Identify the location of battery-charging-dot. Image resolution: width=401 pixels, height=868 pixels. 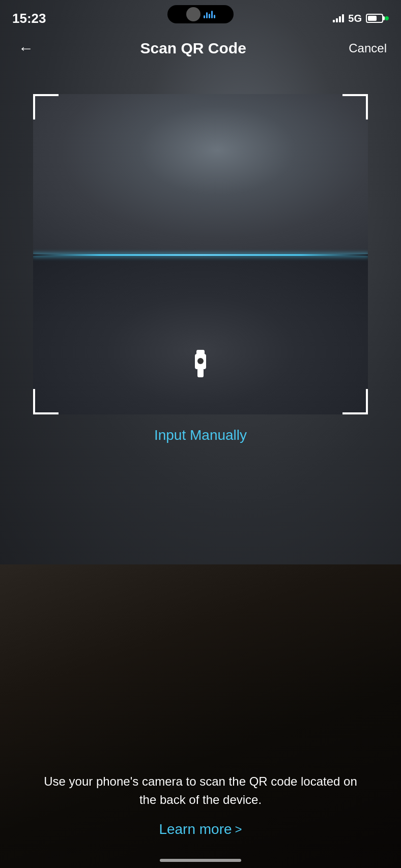
(387, 18).